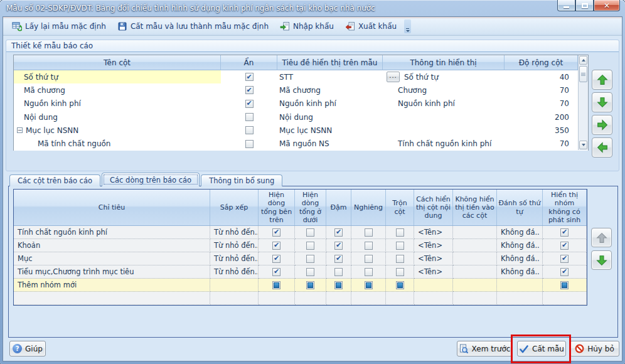 This screenshot has width=625, height=364. What do you see at coordinates (300, 285) in the screenshot?
I see `rows-grid-row: Thêm nhóm mới` at bounding box center [300, 285].